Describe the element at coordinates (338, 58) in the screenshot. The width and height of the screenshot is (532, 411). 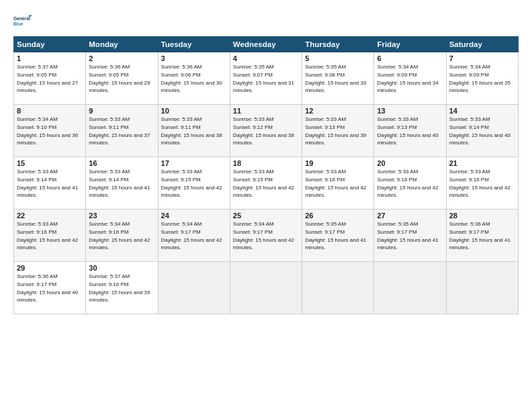
I see `day-number: 5` at that location.